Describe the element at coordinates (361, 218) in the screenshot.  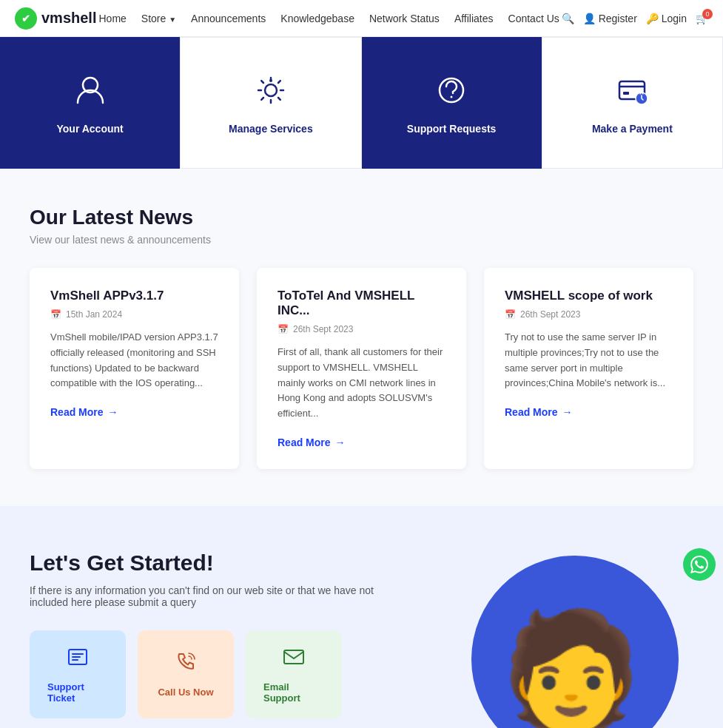
I see `news-title: Our Latest News` at that location.